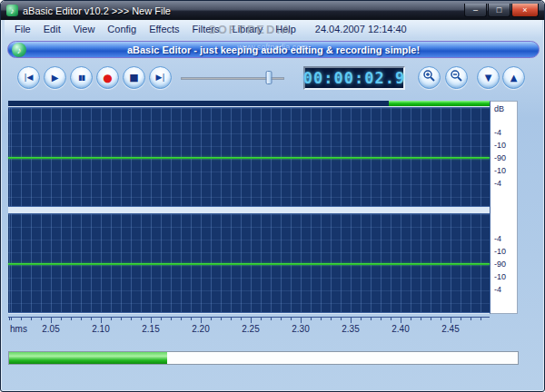 This screenshot has height=392, width=545. I want to click on menu-datetime: 24.04.2007 12:14:40, so click(362, 29).